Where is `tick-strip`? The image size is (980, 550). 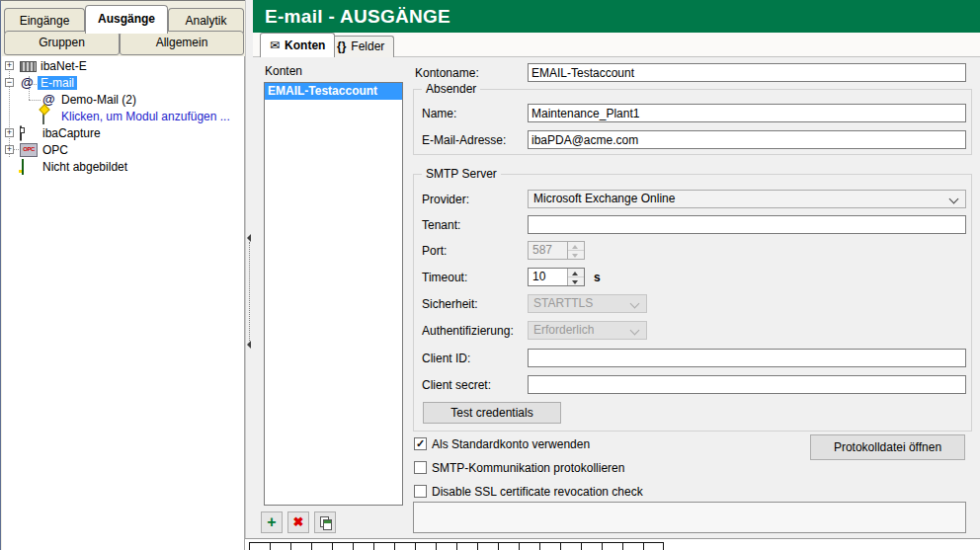
tick-strip is located at coordinates (456, 546).